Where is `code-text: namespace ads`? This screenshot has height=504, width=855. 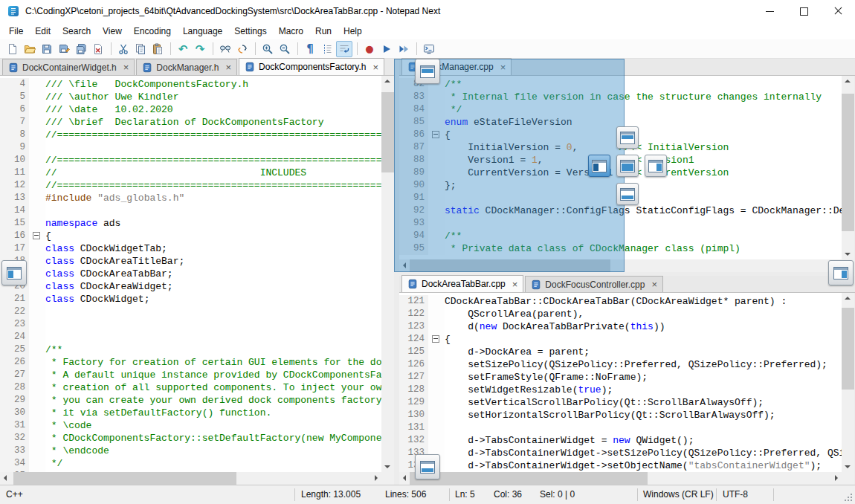
code-text: namespace ads is located at coordinates (213, 223).